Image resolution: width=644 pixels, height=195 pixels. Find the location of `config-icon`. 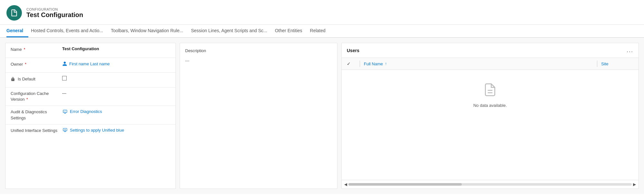

config-icon is located at coordinates (14, 13).